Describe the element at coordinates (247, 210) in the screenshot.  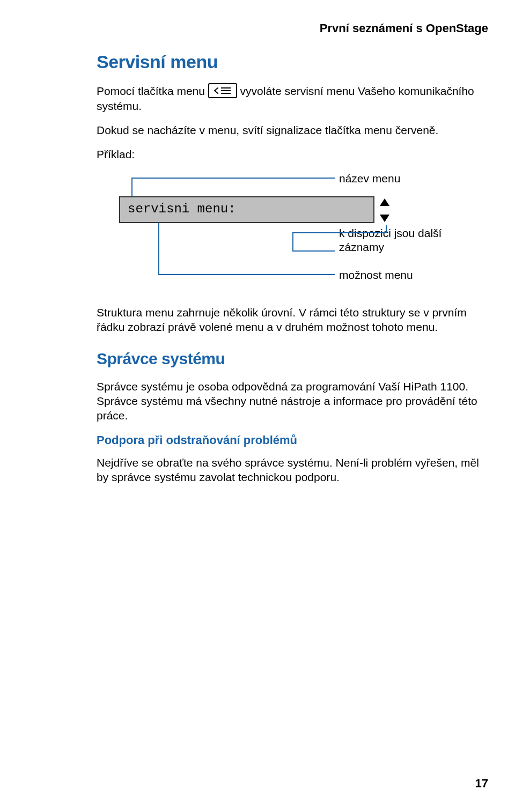
I see `menu-box: servisni menu:` at that location.